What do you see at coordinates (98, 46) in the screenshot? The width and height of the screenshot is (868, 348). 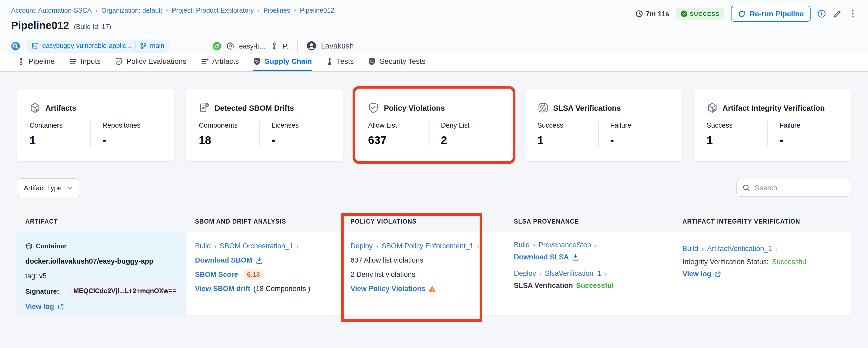 I see `repo-branch-pill: easybuggy-vulnerable-applic... main` at bounding box center [98, 46].